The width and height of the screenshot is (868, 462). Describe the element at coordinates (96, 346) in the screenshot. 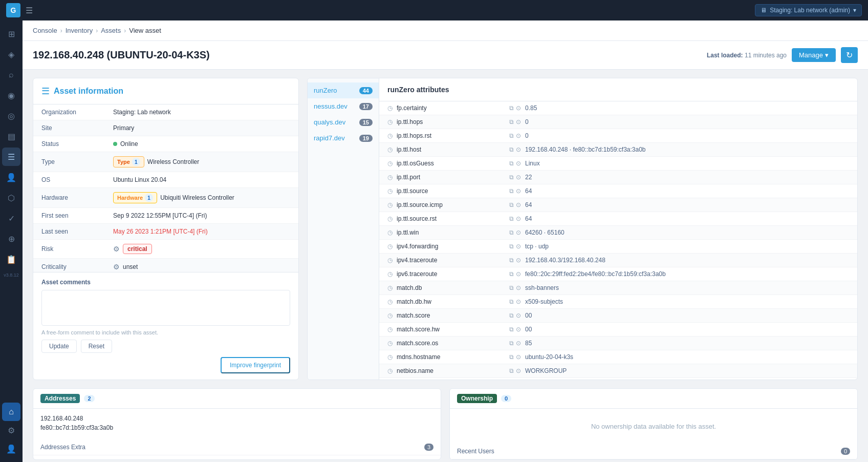

I see `reset-button: Reset` at that location.